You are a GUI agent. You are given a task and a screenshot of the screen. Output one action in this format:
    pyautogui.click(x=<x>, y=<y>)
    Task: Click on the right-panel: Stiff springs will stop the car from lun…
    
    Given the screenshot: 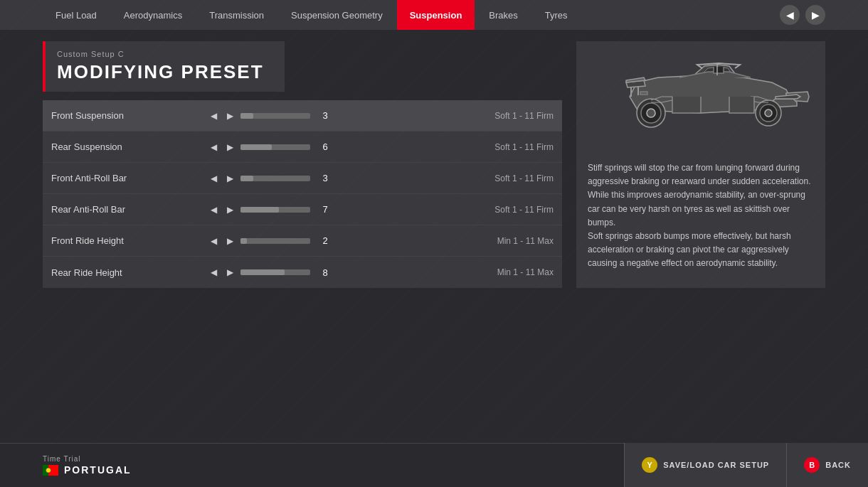 What is the action you would take?
    pyautogui.click(x=701, y=165)
    